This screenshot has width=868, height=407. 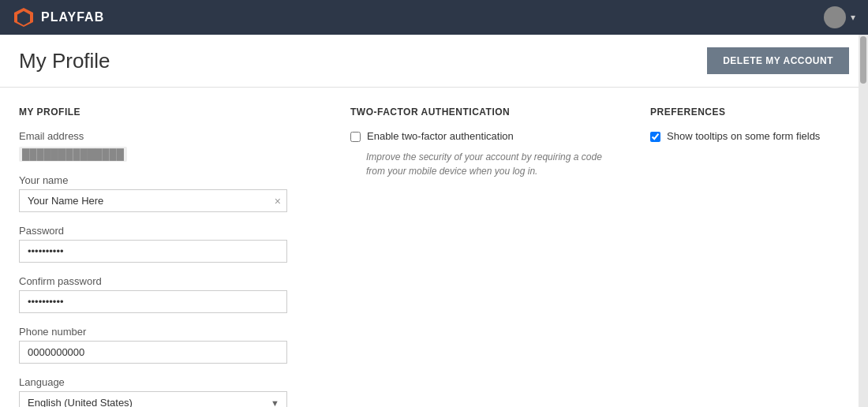 I want to click on language-label: Language, so click(x=169, y=382).